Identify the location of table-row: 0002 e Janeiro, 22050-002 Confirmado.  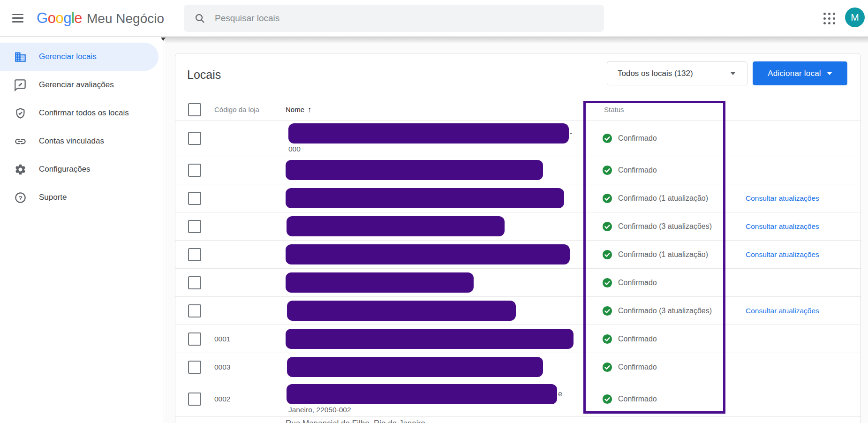
(518, 399).